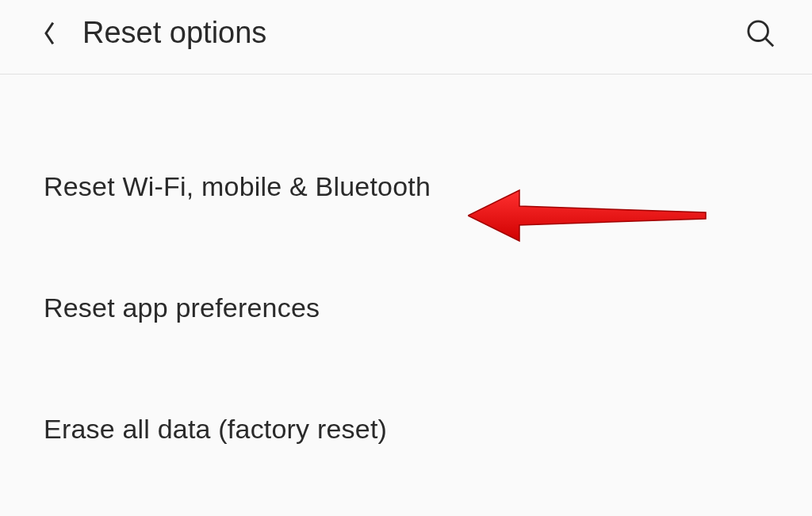  Describe the element at coordinates (406, 37) in the screenshot. I see `header-bar: Reset options` at that location.